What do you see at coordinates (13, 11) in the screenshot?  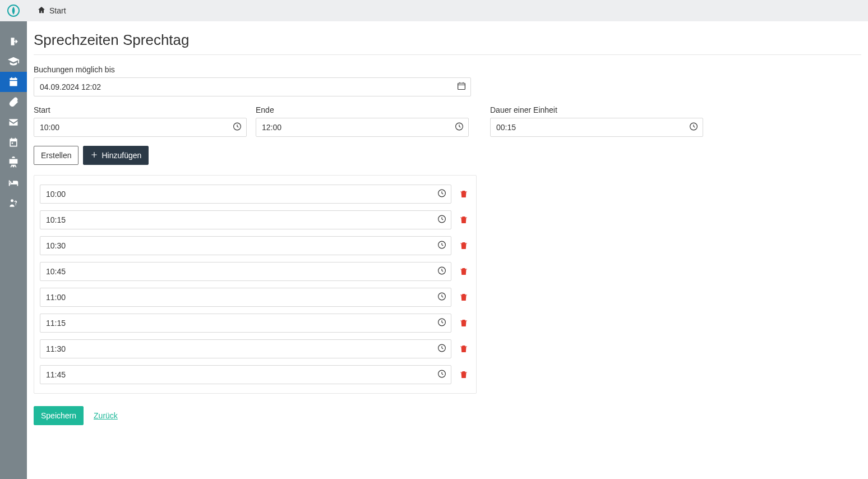 I see `app-logo` at bounding box center [13, 11].